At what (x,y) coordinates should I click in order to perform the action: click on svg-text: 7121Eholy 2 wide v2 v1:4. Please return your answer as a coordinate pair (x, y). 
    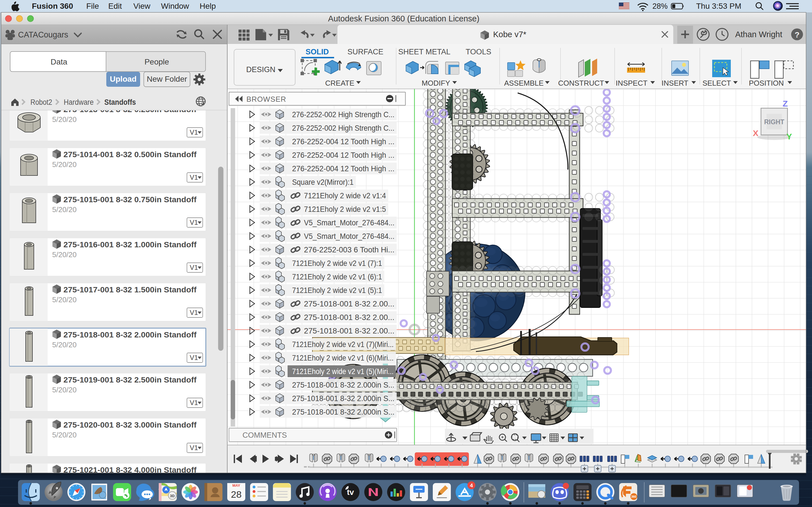
    Looking at the image, I should click on (345, 195).